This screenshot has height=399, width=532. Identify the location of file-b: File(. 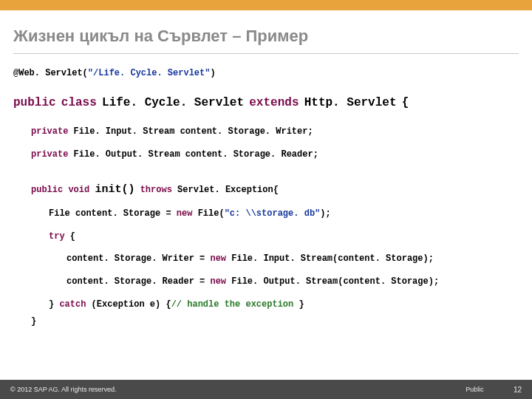
(208, 214).